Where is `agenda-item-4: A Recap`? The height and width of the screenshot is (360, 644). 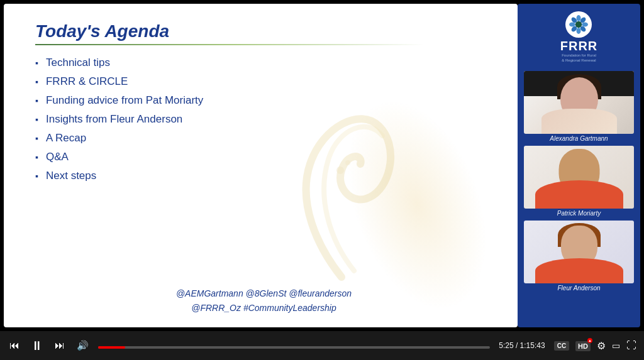 agenda-item-4: A Recap is located at coordinates (264, 138).